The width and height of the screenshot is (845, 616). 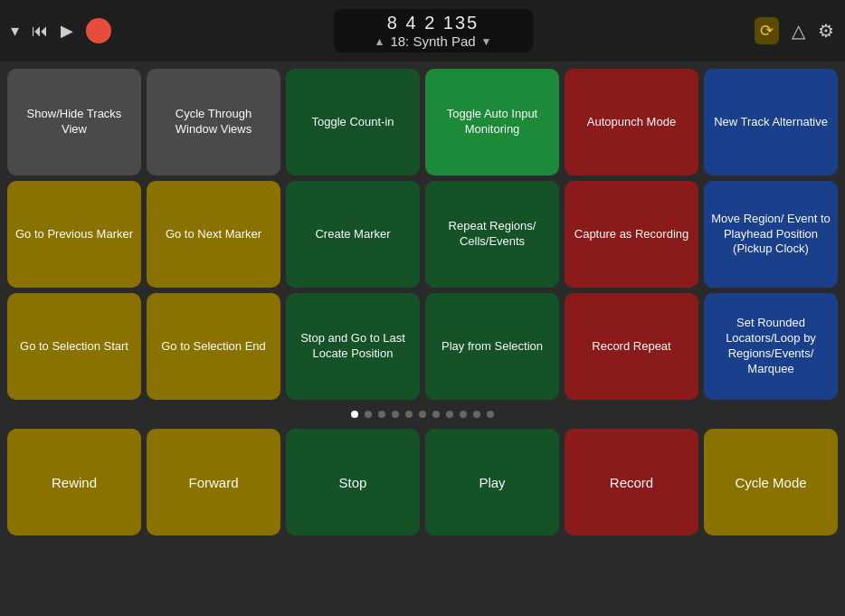 What do you see at coordinates (432, 42) in the screenshot?
I see `track-name-row: ▲ 18: Synth Pad ▼` at bounding box center [432, 42].